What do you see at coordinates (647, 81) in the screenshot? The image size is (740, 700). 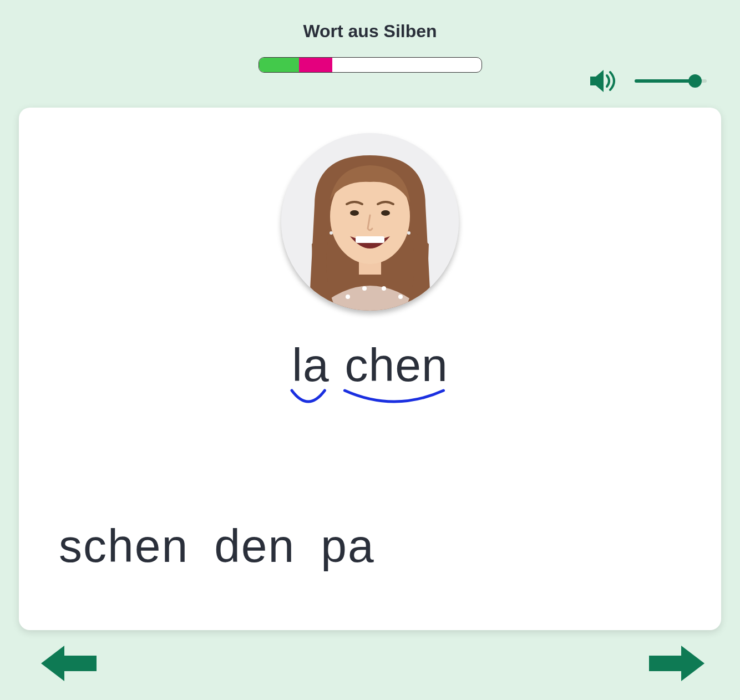 I see `audio-controls` at bounding box center [647, 81].